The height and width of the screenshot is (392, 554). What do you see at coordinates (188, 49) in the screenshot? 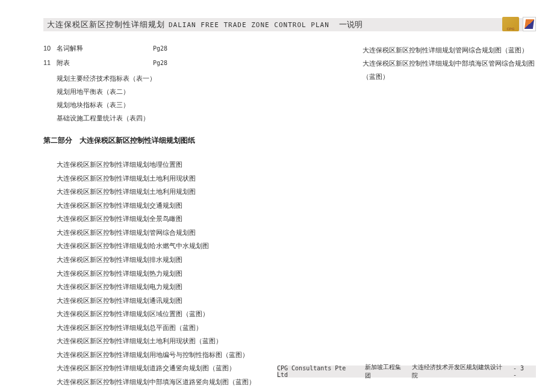
I see `toc-row: 10 名词解释 Pg28` at bounding box center [188, 49].